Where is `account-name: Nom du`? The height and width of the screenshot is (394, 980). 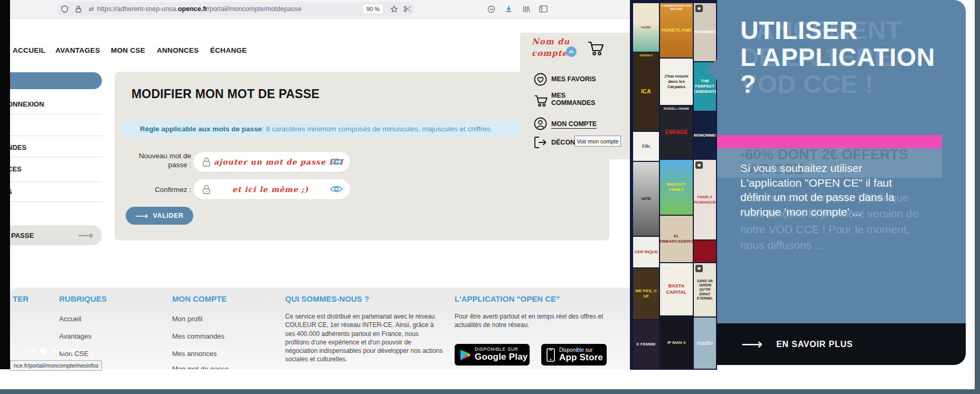
account-name: Nom du is located at coordinates (551, 42).